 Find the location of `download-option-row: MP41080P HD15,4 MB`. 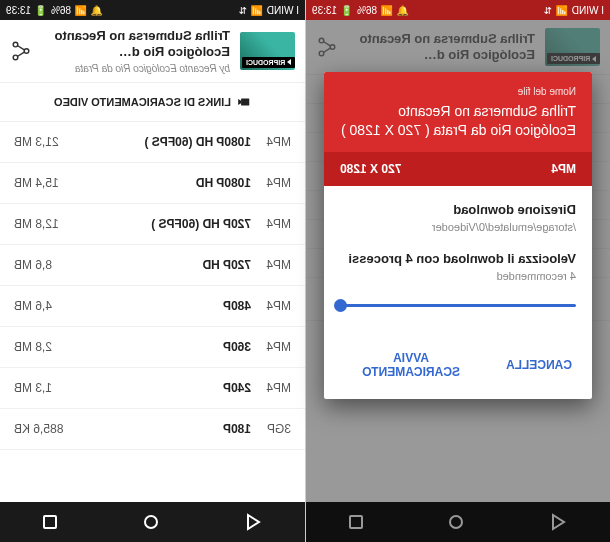

download-option-row: MP41080P HD15,4 MB is located at coordinates (152, 184).